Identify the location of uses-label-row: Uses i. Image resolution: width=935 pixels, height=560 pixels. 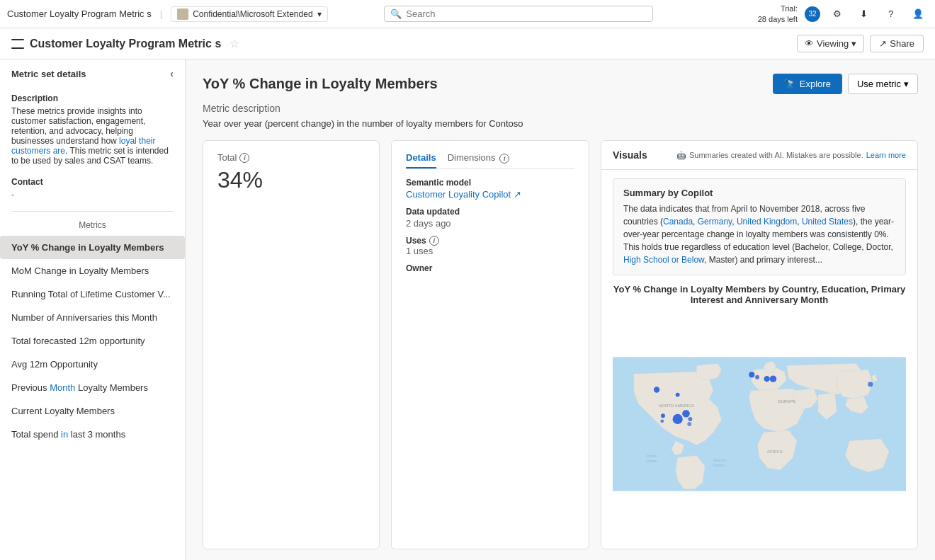
(490, 241).